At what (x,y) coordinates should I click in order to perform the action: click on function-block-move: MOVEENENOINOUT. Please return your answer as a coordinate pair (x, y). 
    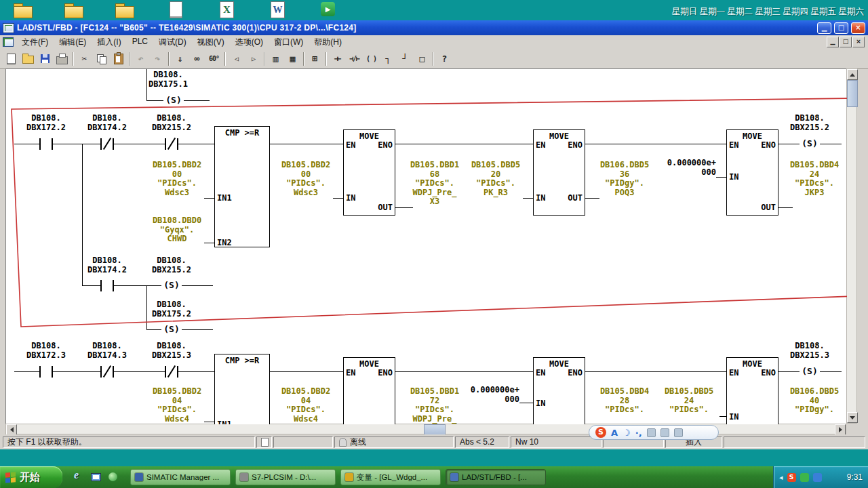
    Looking at the image, I should click on (559, 172).